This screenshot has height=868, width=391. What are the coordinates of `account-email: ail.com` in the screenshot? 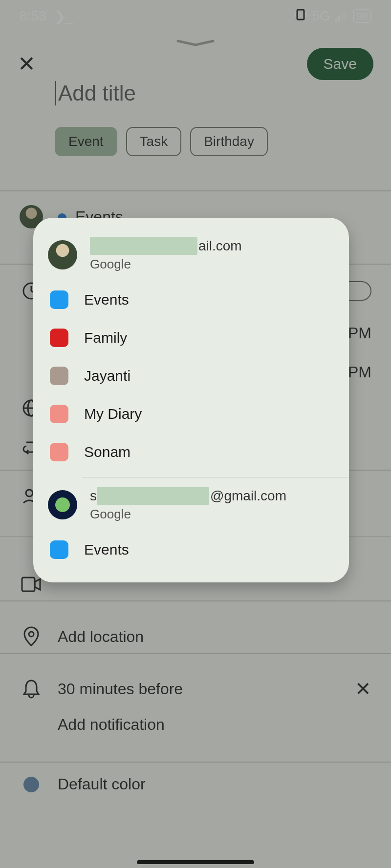 It's located at (166, 246).